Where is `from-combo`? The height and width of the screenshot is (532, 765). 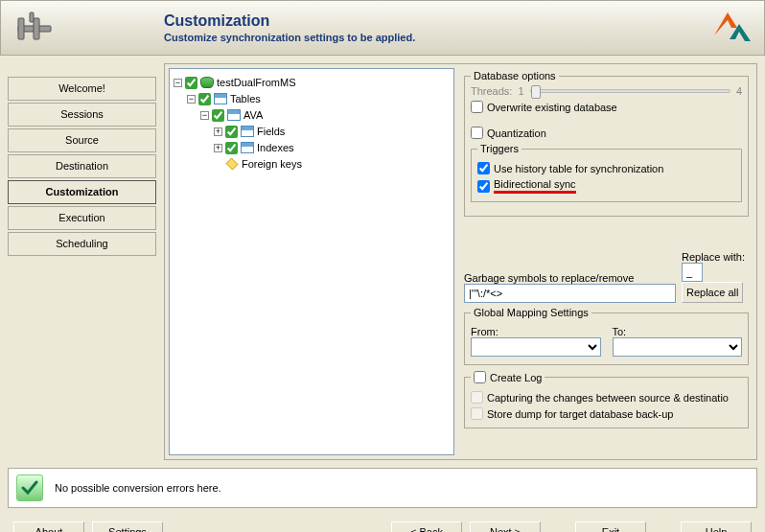
from-combo is located at coordinates (536, 347).